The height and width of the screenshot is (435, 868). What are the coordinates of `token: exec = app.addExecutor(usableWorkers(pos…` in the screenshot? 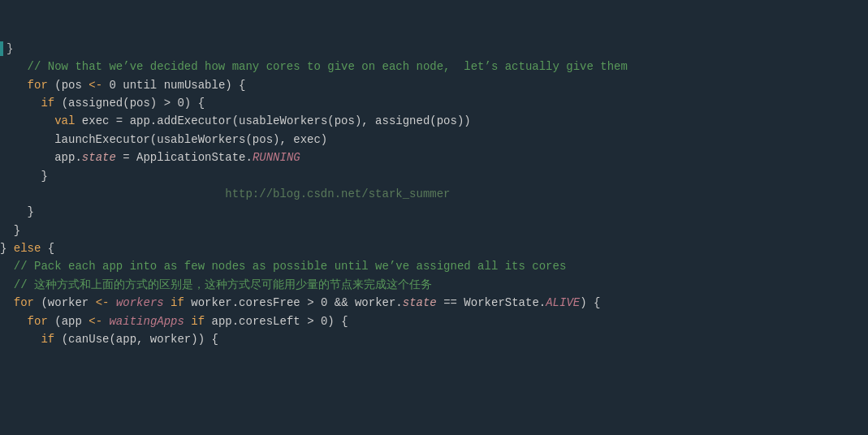 It's located at (273, 121).